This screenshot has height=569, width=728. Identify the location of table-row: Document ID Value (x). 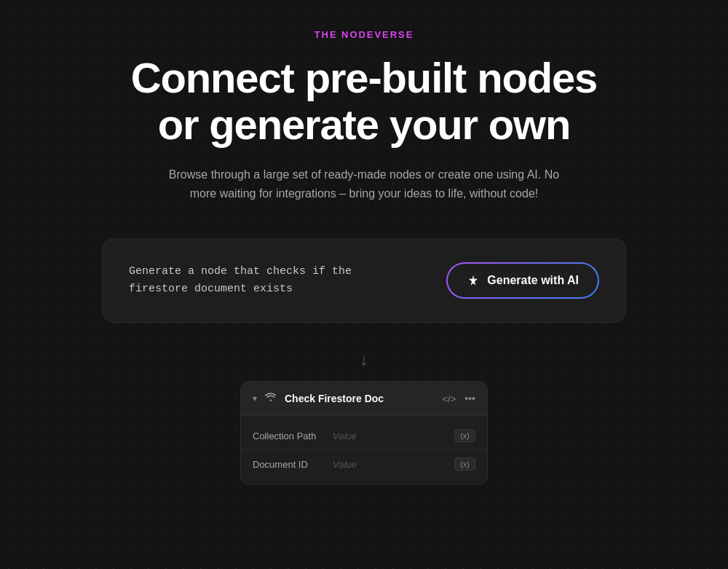
(364, 464).